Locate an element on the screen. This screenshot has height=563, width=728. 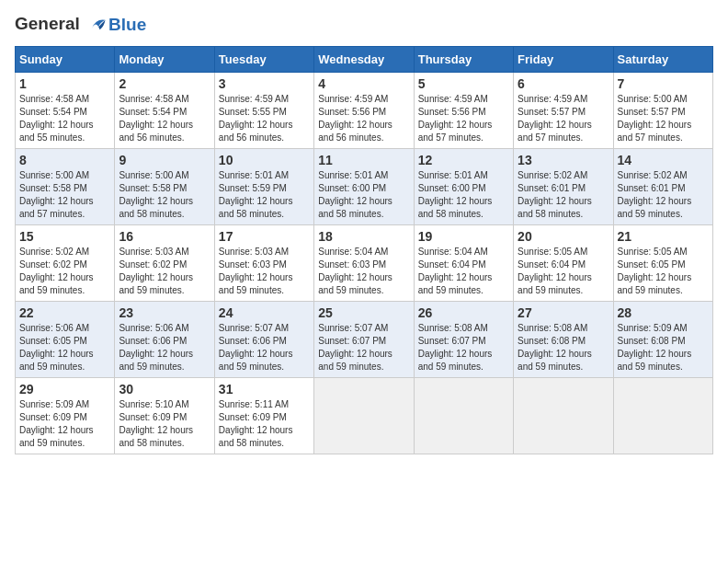
day-cell: 2Sunrise: 4:58 AM Sunset: 5:54 PM Daylig… is located at coordinates (165, 110).